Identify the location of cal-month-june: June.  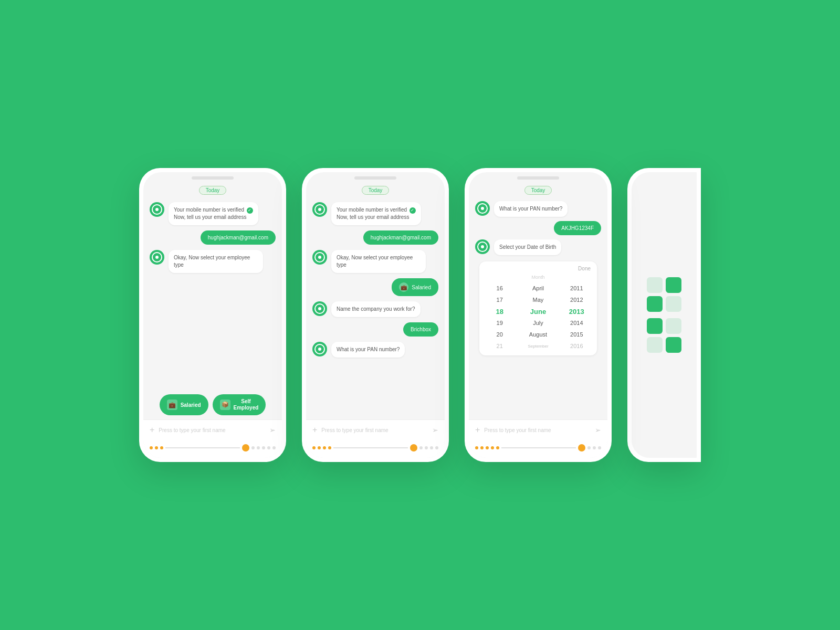
(538, 311).